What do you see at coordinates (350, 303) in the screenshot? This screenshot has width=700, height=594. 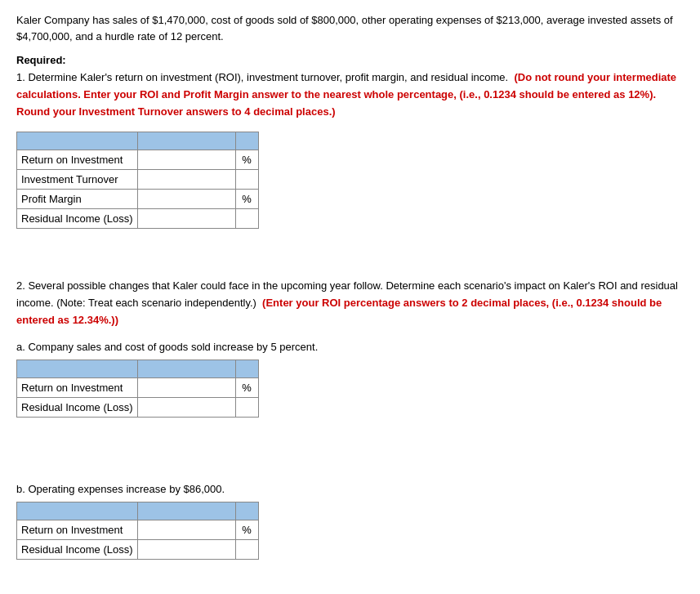 I see `q2-text: 2. Several possible changes that Kaler c…` at bounding box center [350, 303].